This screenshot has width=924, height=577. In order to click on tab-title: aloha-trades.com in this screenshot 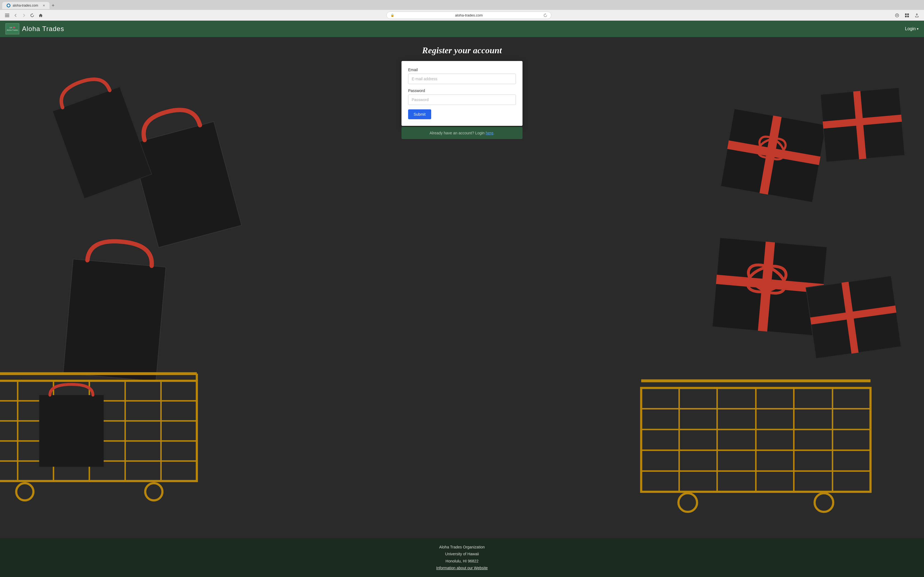, I will do `click(25, 5)`.